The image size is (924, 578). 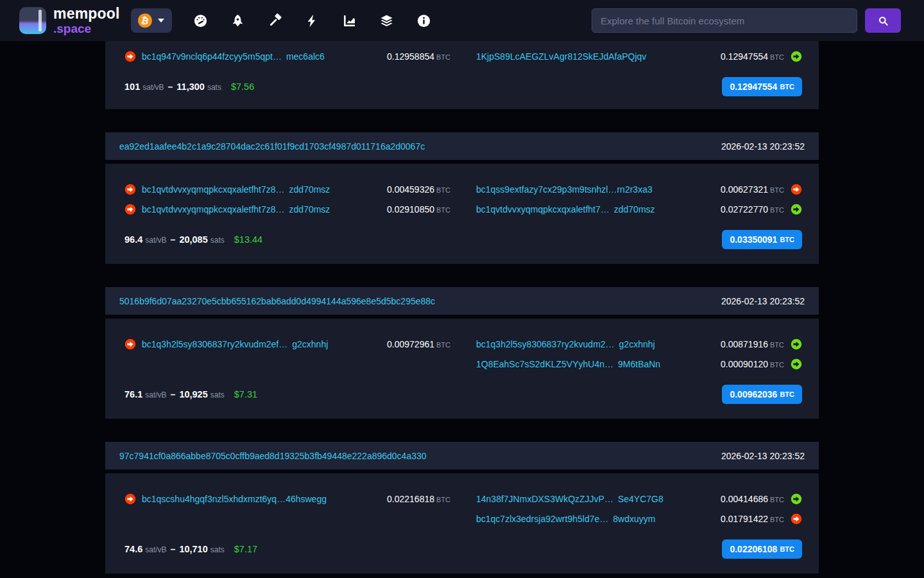 What do you see at coordinates (462, 301) in the screenshot?
I see `transaction-header: 5016b9f6d07aa23270e5cbb655162bab6add0d49…` at bounding box center [462, 301].